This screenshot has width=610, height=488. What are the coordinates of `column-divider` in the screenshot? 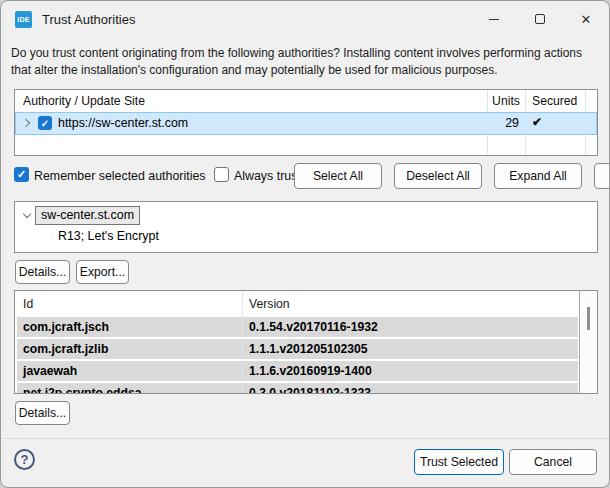 It's located at (242, 341).